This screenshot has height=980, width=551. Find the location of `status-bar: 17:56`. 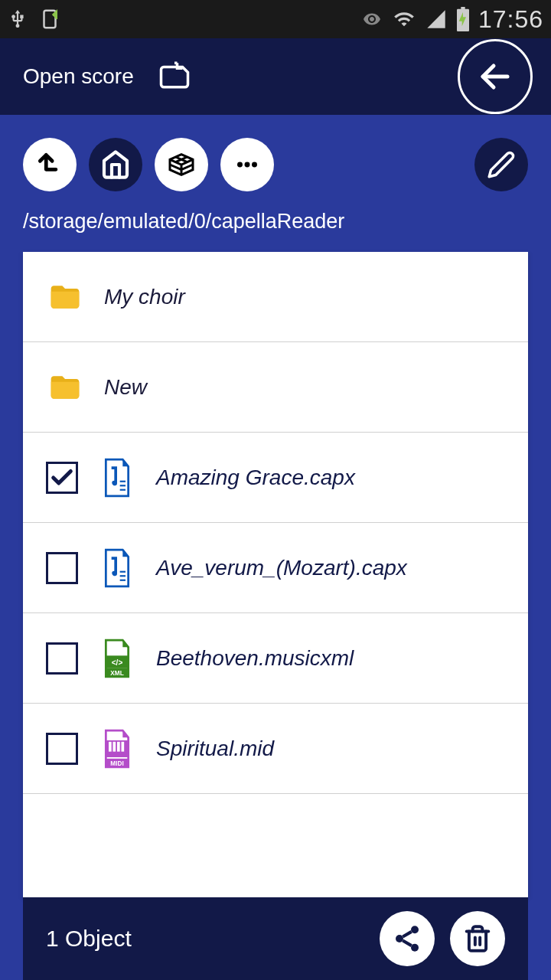

status-bar: 17:56 is located at coordinates (276, 19).